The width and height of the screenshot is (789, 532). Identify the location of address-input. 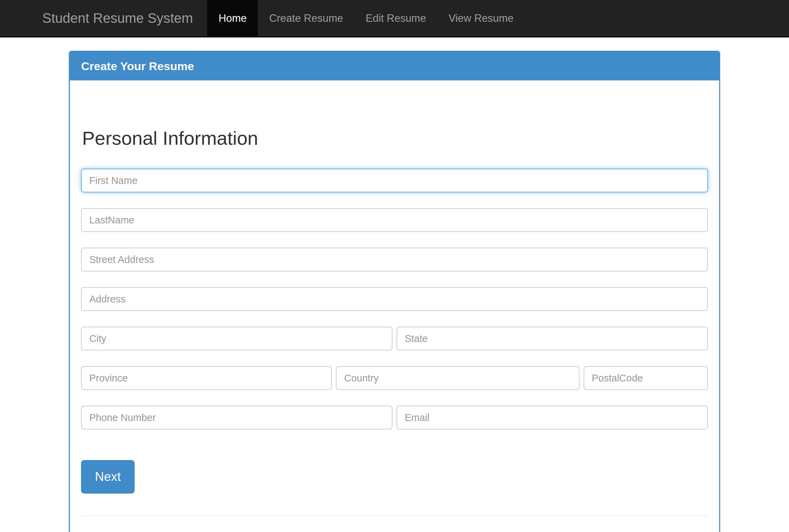
(394, 299).